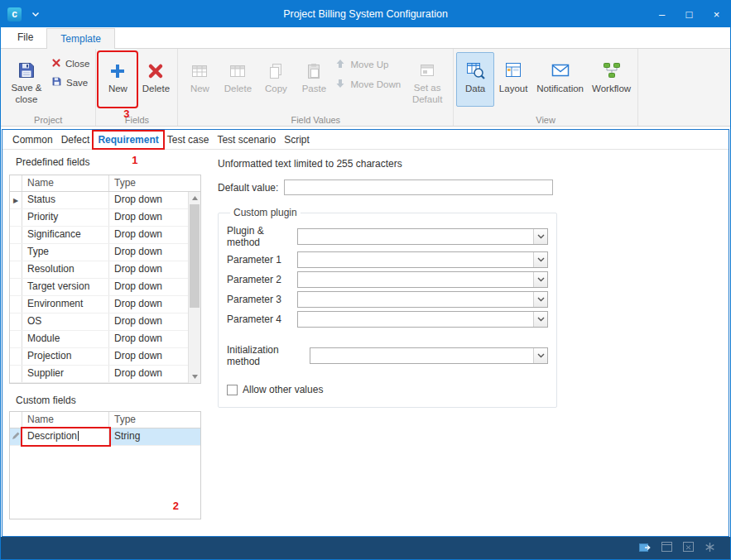 The image size is (731, 560). I want to click on save-and-close-label: Save & close, so click(26, 94).